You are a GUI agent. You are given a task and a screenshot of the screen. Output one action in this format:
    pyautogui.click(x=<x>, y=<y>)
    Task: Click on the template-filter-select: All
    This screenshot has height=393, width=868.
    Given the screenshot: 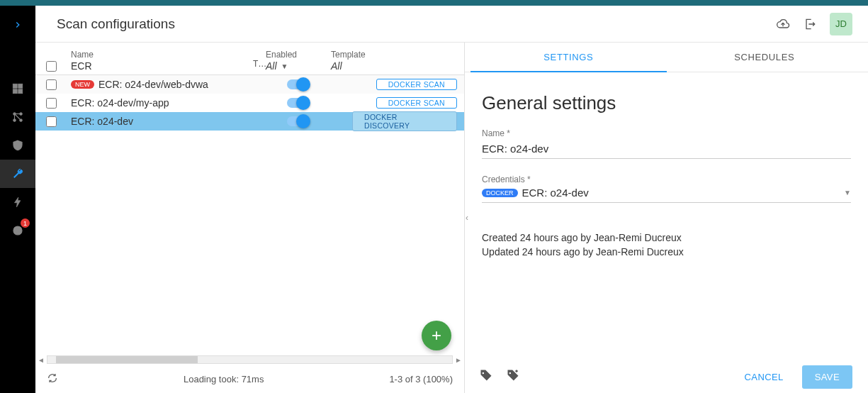 What is the action you would take?
    pyautogui.click(x=395, y=66)
    